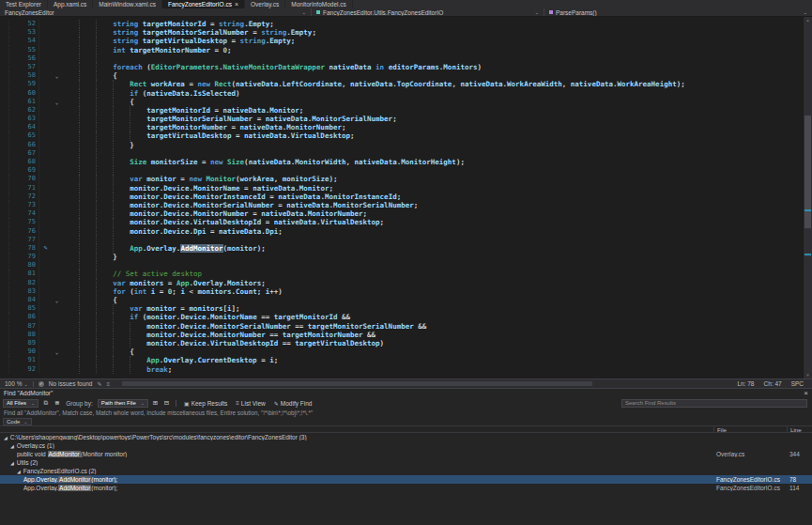  I want to click on column-header-file: File, so click(750, 429).